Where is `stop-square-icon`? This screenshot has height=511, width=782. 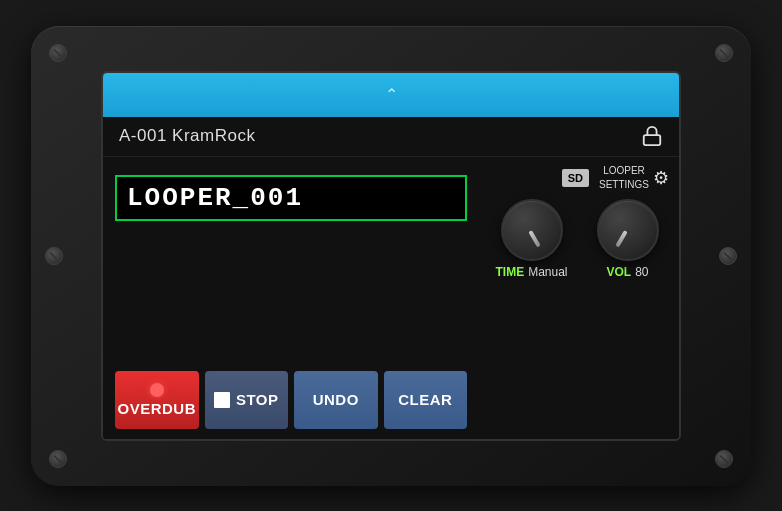 stop-square-icon is located at coordinates (222, 400).